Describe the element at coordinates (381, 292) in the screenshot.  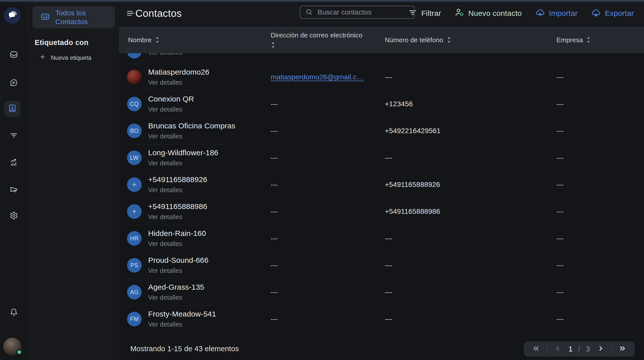
I see `table-row: AG Aged-Grass-135 Ver detalles --- --- -…` at that location.